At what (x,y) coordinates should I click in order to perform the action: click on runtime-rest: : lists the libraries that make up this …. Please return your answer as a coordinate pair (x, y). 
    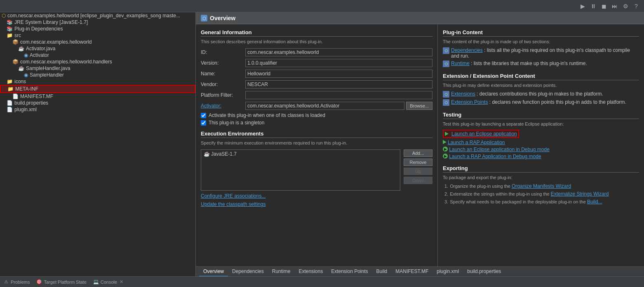
    Looking at the image, I should click on (529, 63).